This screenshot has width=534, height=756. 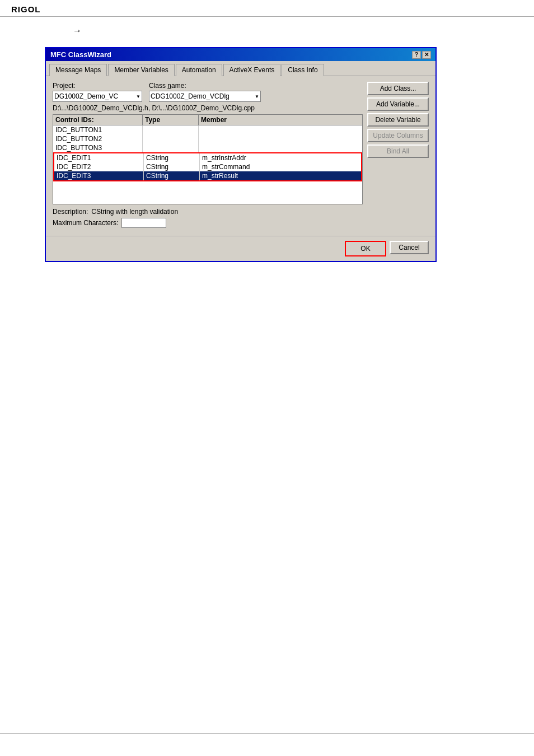 What do you see at coordinates (398, 151) in the screenshot?
I see `bind-all-button: Bind All` at bounding box center [398, 151].